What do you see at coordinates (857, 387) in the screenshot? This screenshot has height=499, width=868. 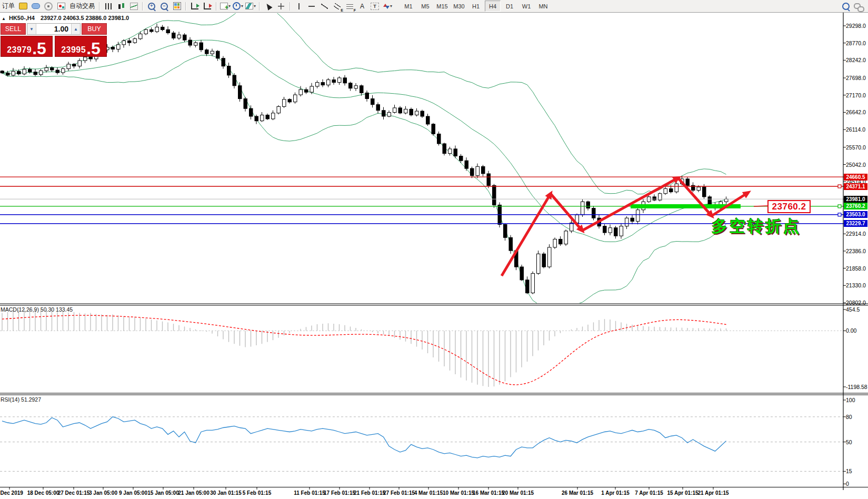 I see `macd-scale-label: -1198.58` at bounding box center [857, 387].